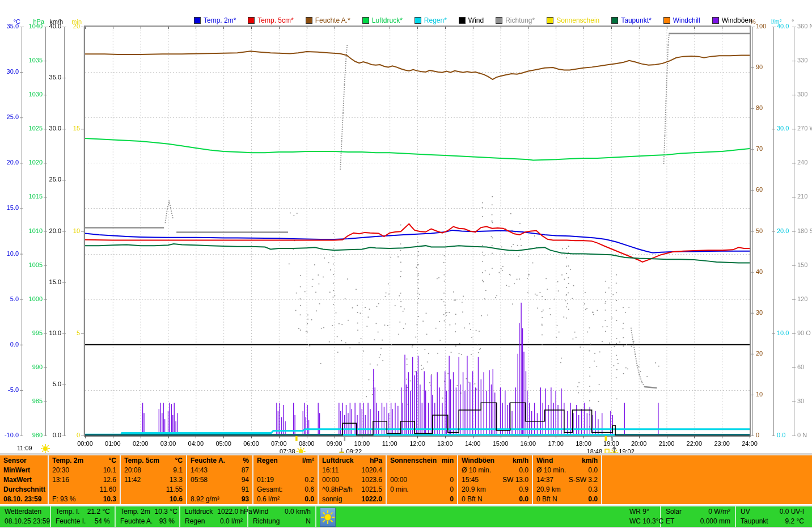 This screenshot has height=528, width=812. What do you see at coordinates (670, 522) in the screenshot?
I see `footer-label: ET` at bounding box center [670, 522].